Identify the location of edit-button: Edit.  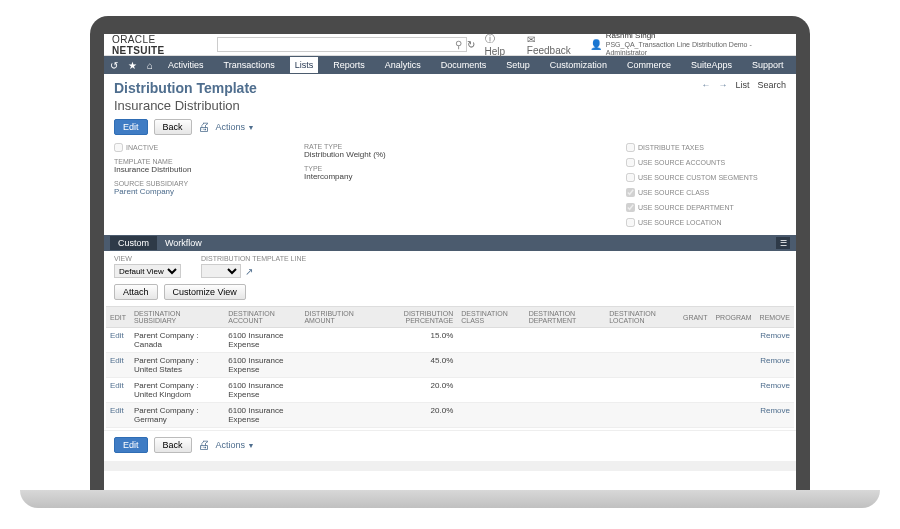
(131, 127).